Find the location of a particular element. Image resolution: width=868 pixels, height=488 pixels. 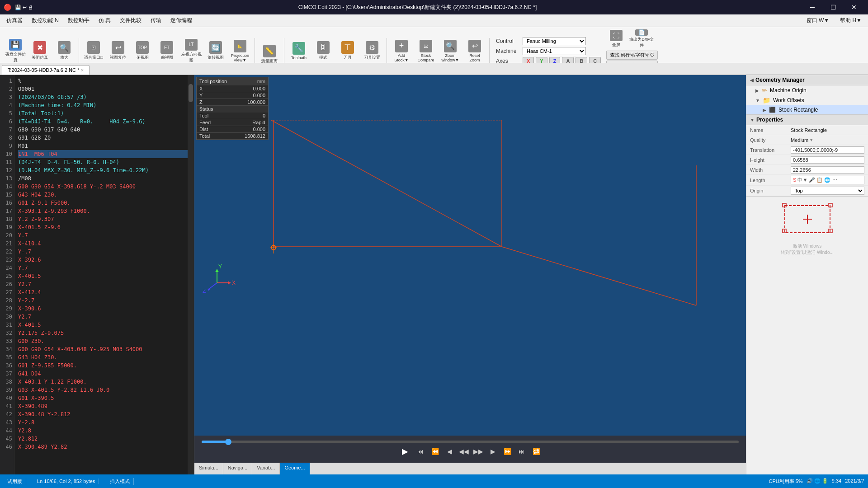

goto-line-button: 查找 到行号/字符号 G is located at coordinates (632, 55).